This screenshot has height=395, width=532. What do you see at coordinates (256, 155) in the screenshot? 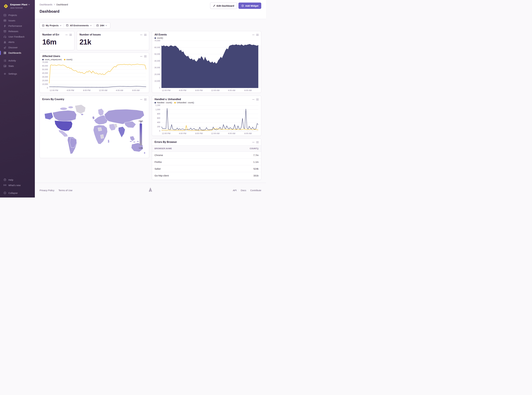
I see `count-cell: 7.7m` at bounding box center [256, 155].